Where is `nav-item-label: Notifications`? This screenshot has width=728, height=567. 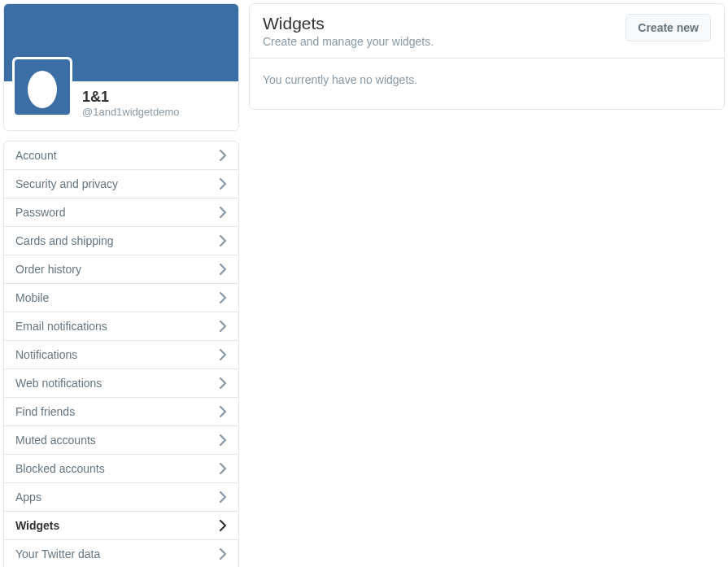
nav-item-label: Notifications is located at coordinates (46, 355).